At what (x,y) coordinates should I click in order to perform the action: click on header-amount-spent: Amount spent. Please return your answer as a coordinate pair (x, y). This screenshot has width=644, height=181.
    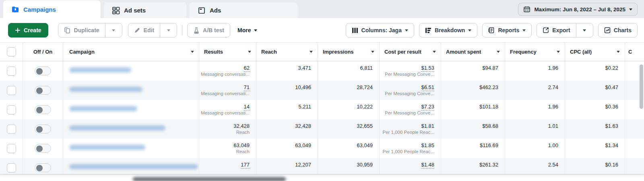
    Looking at the image, I should click on (473, 52).